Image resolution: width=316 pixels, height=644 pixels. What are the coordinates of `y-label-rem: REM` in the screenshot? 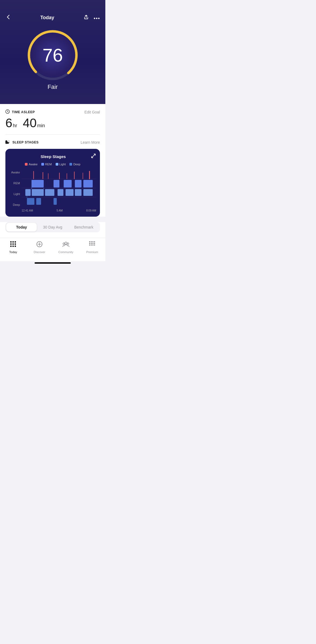 It's located at (15, 183).